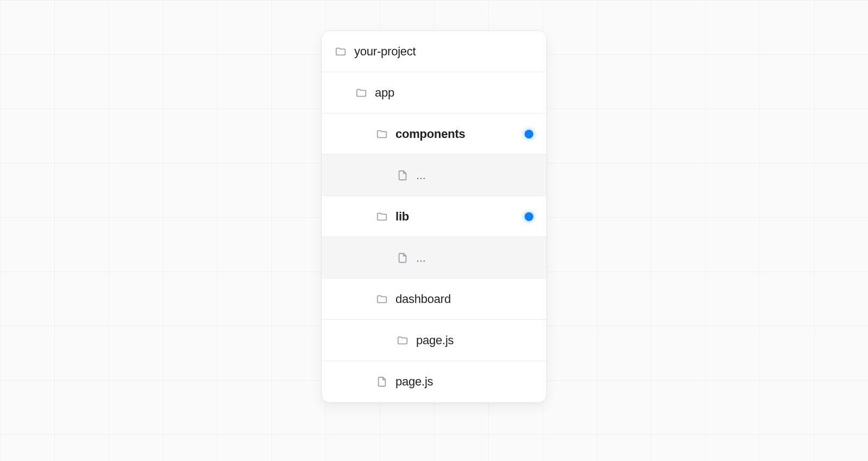 Image resolution: width=868 pixels, height=461 pixels. Describe the element at coordinates (434, 340) in the screenshot. I see `tree-row-dashboard-page: page.js` at that location.